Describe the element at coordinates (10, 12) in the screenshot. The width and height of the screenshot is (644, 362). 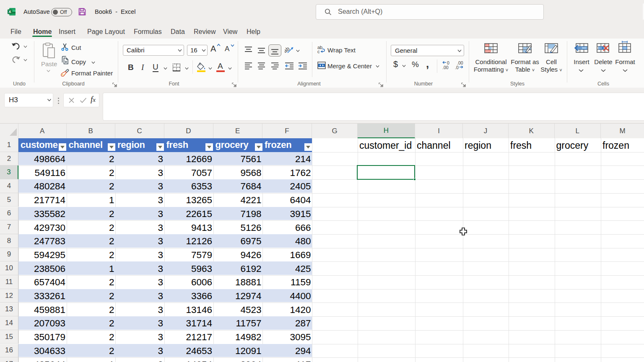
I see `svg-text: X` at that location.